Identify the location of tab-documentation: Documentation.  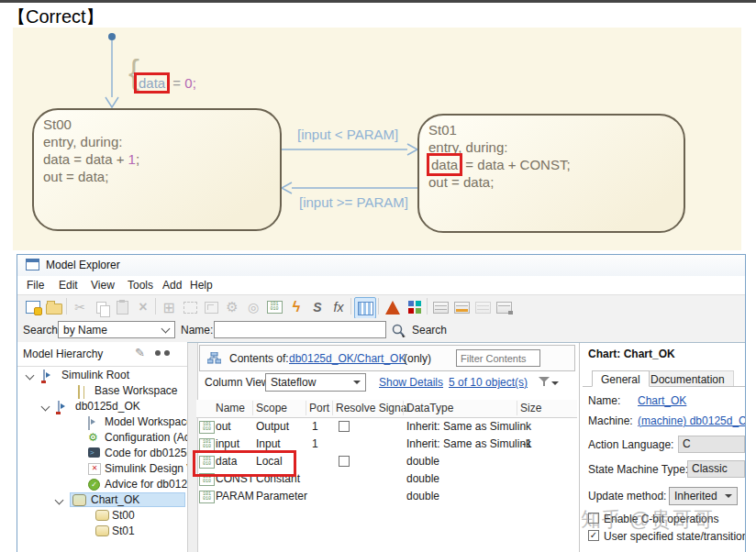
(688, 379).